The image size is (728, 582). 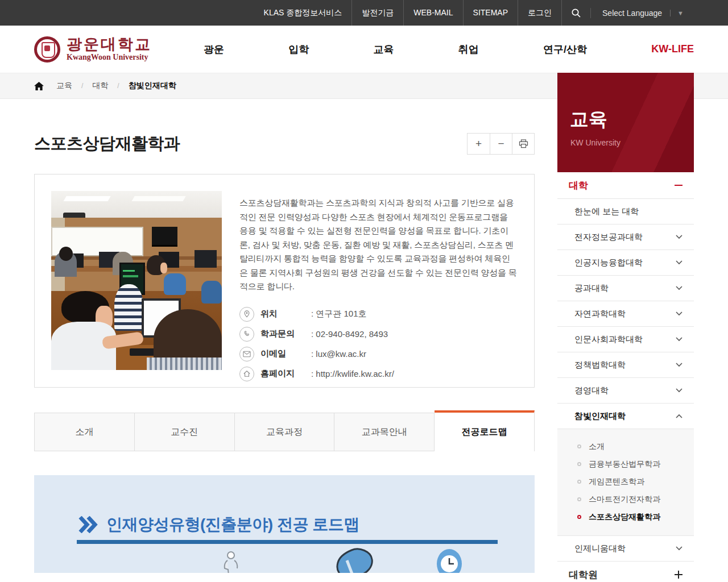 What do you see at coordinates (630, 13) in the screenshot?
I see `language-select: Select Language` at bounding box center [630, 13].